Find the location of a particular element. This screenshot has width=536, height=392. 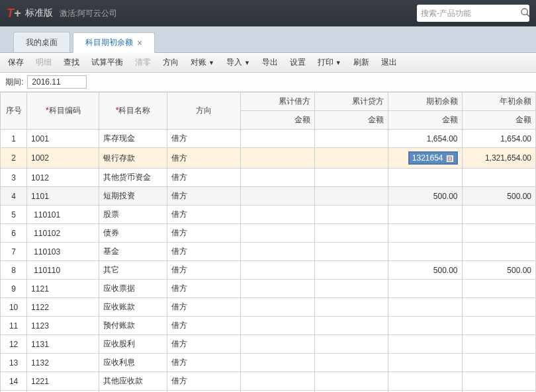

reconcile-button: 对账▼ is located at coordinates (202, 62).